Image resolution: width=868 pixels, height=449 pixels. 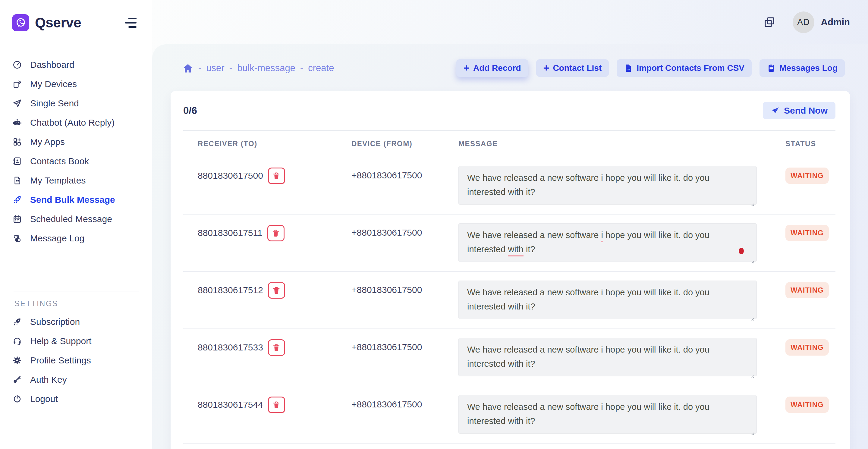 What do you see at coordinates (321, 68) in the screenshot?
I see `breadcrumb-create: create` at bounding box center [321, 68].